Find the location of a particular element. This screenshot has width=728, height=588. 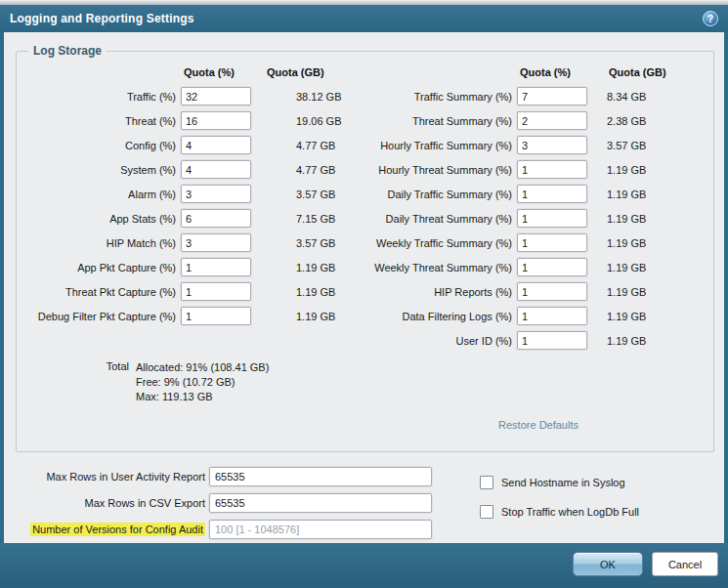

bottom-fields-grid: Max Rows in User Activity Report Max Row… is located at coordinates (227, 502).